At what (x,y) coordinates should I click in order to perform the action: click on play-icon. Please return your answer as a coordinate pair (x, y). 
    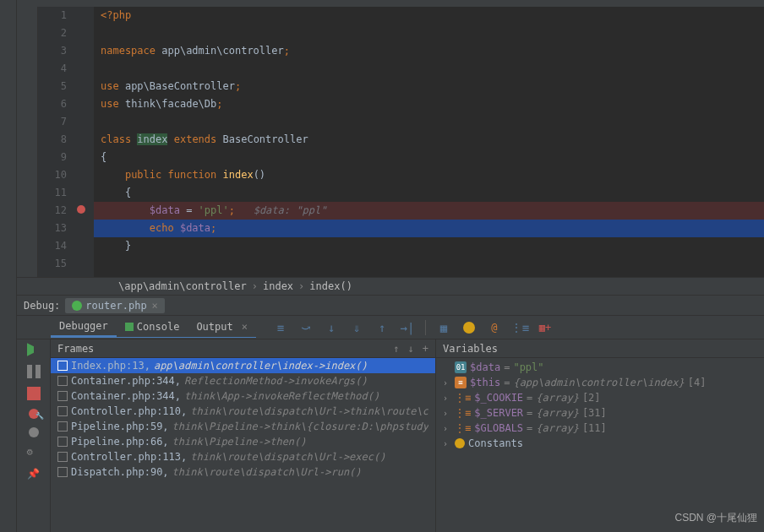
    Looking at the image, I should click on (129, 327).